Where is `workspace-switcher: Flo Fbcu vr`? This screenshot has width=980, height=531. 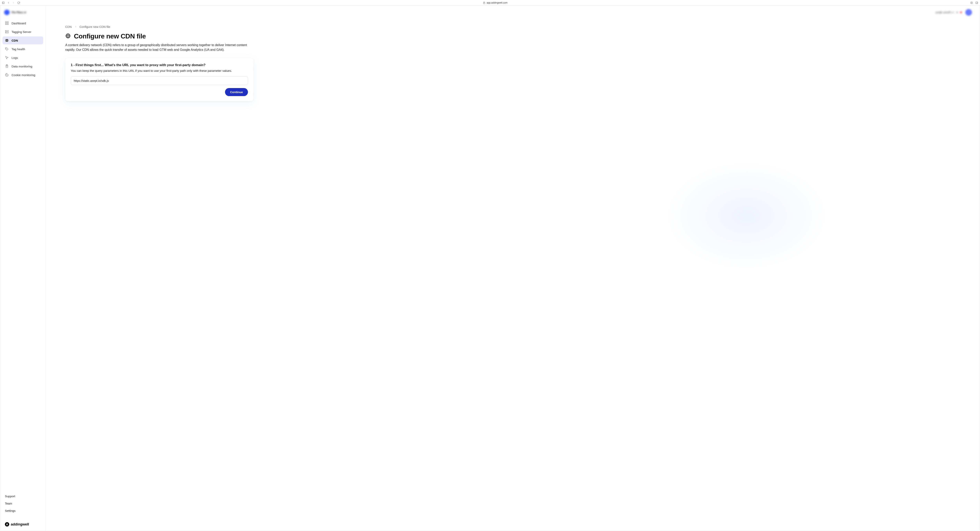
workspace-switcher: Flo Fbcu vr is located at coordinates (23, 12).